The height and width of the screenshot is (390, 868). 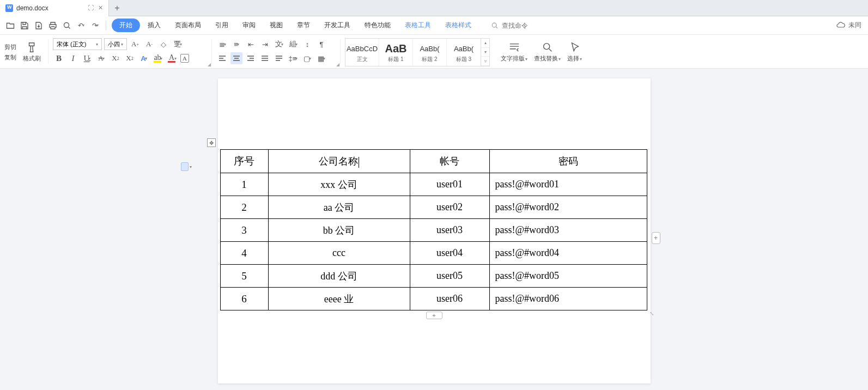 I want to click on print-preview-icon, so click(x=67, y=26).